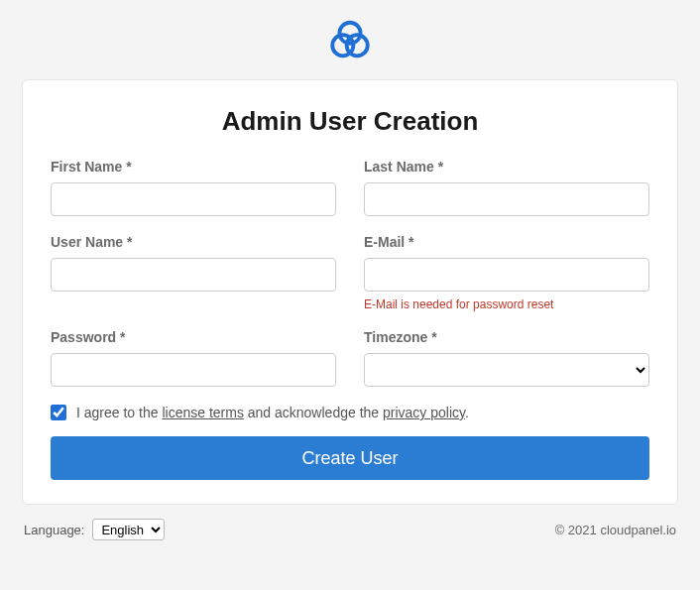 This screenshot has width=700, height=590. Describe the element at coordinates (507, 304) in the screenshot. I see `email-hint: E-Mail is needed for password reset` at that location.